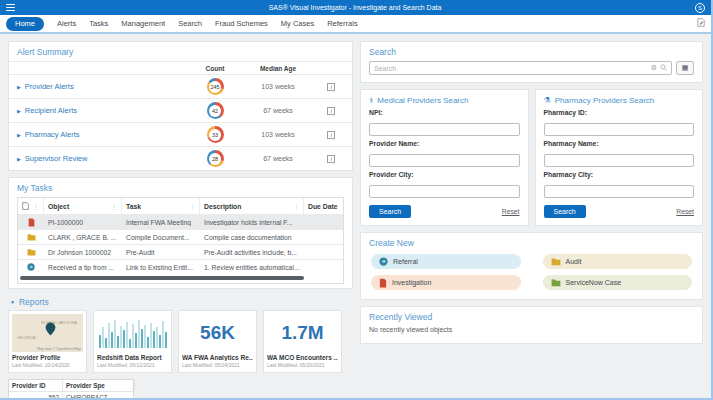 The width and height of the screenshot is (713, 400). What do you see at coordinates (31, 237) in the screenshot?
I see `audit-icon` at bounding box center [31, 237].